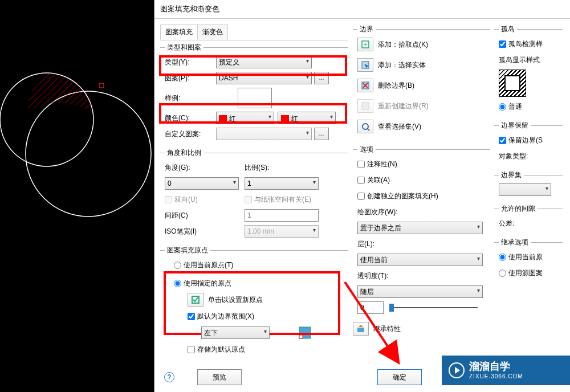  Describe the element at coordinates (528, 185) in the screenshot. I see `group-boundary-set: 边界集` at that location.